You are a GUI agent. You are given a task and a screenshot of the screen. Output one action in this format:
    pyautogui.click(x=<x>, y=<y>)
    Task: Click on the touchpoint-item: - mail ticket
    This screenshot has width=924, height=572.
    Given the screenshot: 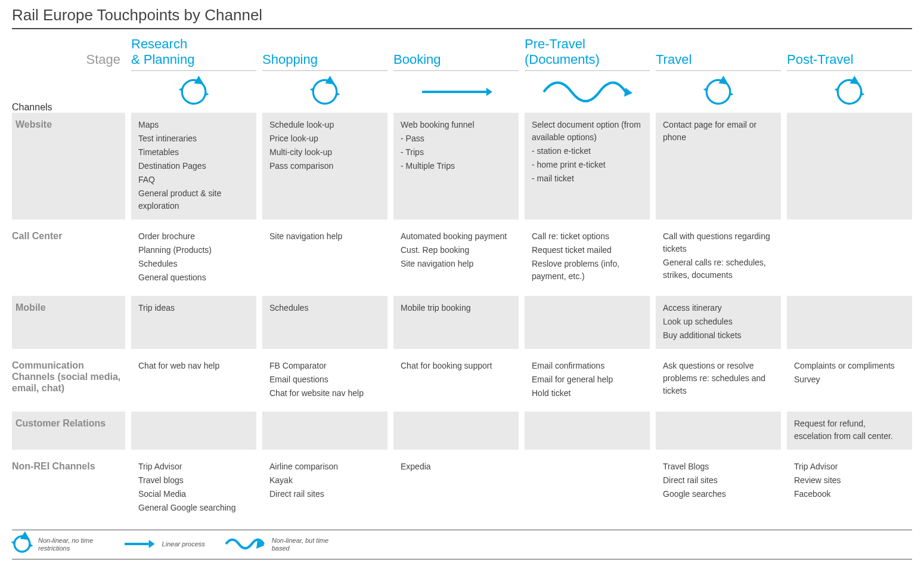 What is the action you would take?
    pyautogui.click(x=587, y=179)
    